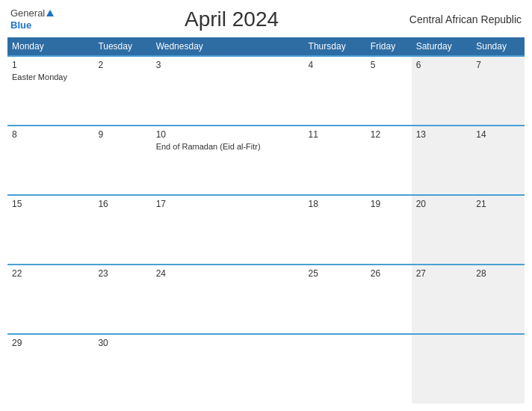 This screenshot has width=532, height=411. I want to click on calendar-cell: 21, so click(498, 230).